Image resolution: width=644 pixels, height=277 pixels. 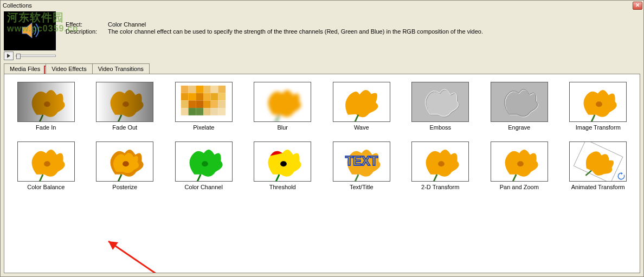 What do you see at coordinates (204, 106) in the screenshot?
I see `effect-pixelate: Pixelate` at bounding box center [204, 106].